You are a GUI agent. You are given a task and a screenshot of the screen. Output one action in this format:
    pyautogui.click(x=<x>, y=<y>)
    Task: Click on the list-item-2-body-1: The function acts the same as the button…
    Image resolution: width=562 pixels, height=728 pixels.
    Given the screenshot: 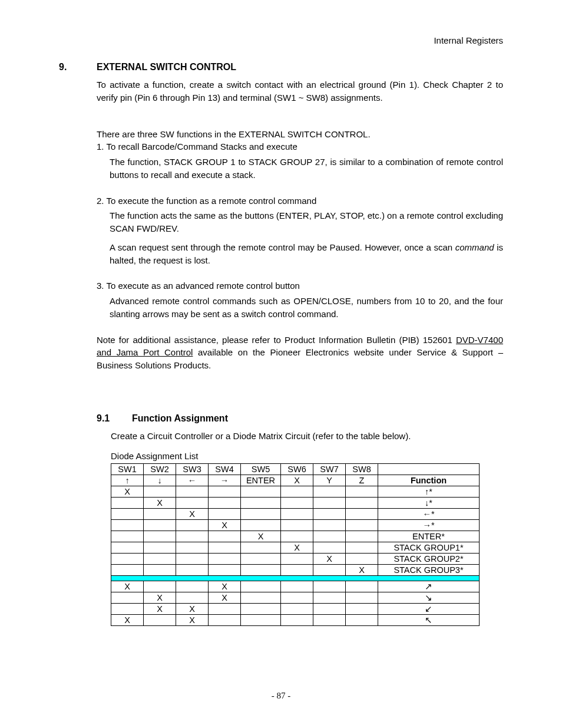 What is the action you would take?
    pyautogui.click(x=306, y=222)
    